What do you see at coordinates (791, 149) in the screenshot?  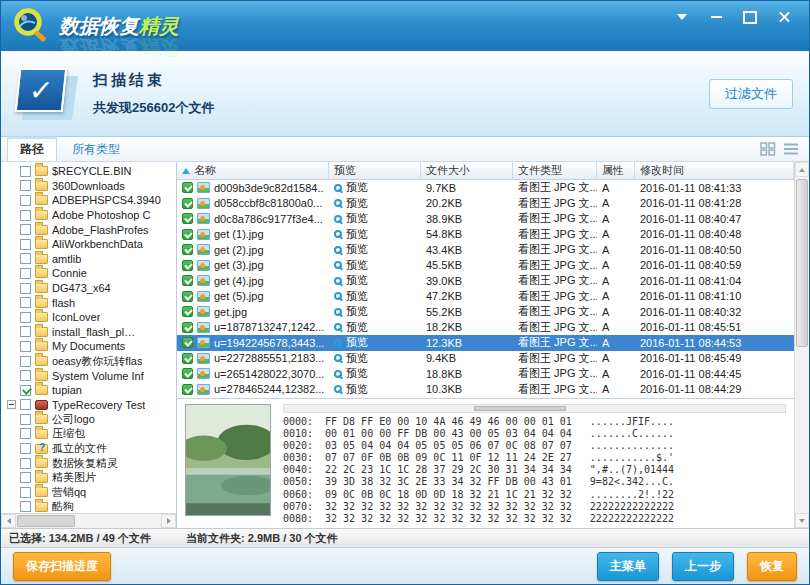 I see `detail-view-icon` at bounding box center [791, 149].